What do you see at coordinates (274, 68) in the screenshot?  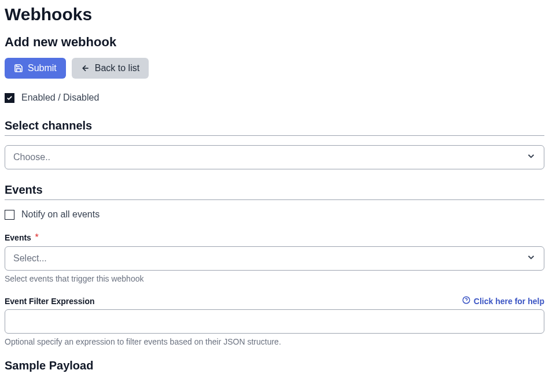 I see `button-row: Submit Back to list` at bounding box center [274, 68].